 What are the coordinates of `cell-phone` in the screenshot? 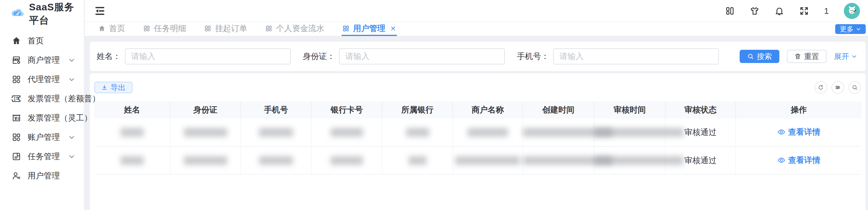 It's located at (276, 133).